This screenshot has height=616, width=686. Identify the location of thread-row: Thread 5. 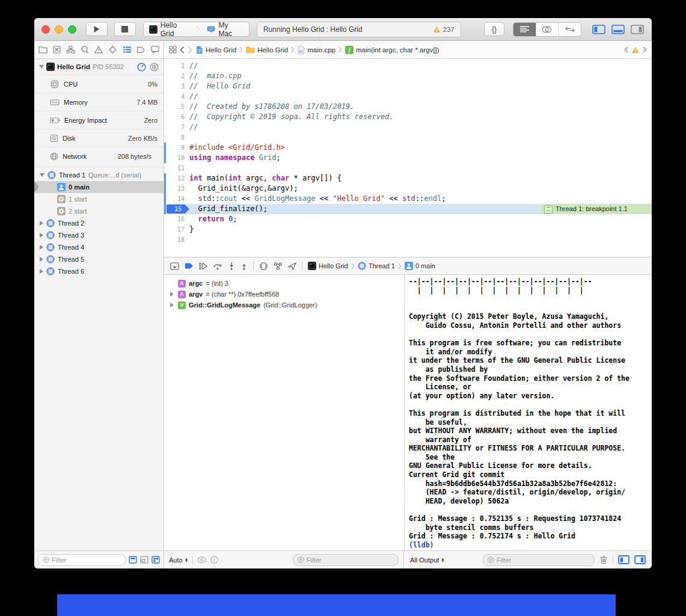
(99, 259).